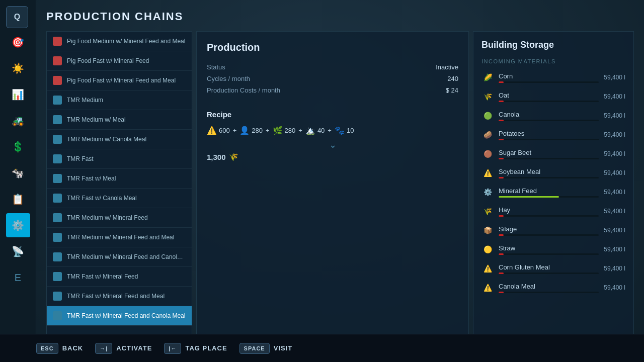 This screenshot has height=362, width=644. Describe the element at coordinates (553, 154) in the screenshot. I see `storage-item: 🟤Sugar Beet59,400 l` at that location.